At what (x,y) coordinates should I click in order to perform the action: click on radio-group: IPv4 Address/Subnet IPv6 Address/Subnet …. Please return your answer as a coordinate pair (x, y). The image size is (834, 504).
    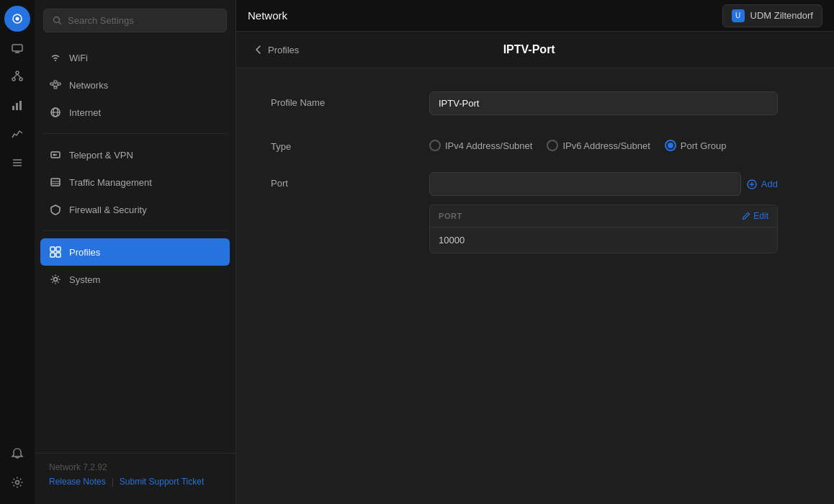
    Looking at the image, I should click on (604, 143).